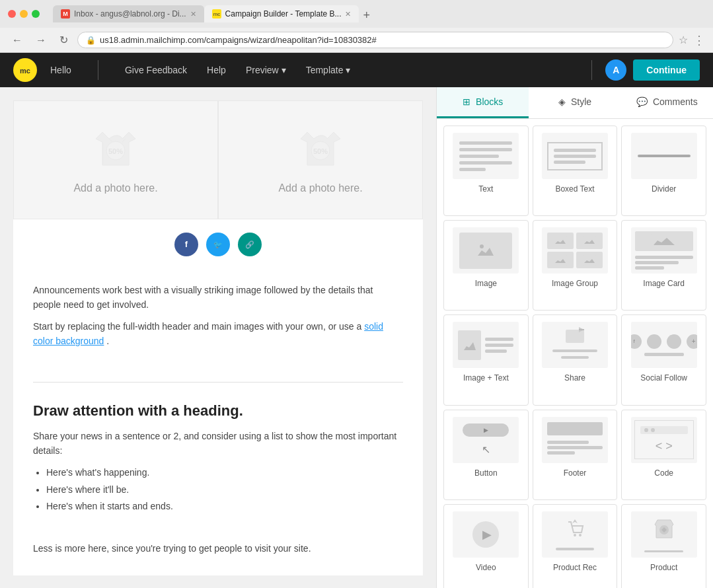 The width and height of the screenshot is (713, 588). Describe the element at coordinates (317, 70) in the screenshot. I see `header-nav: Hello Give Feedback Help Preview ▾ Templ…` at that location.